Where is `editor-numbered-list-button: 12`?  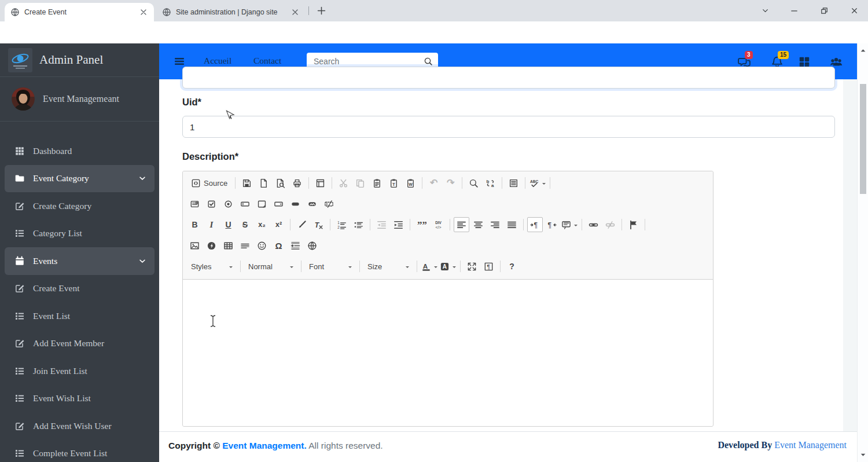
editor-numbered-list-button: 12 is located at coordinates (341, 225).